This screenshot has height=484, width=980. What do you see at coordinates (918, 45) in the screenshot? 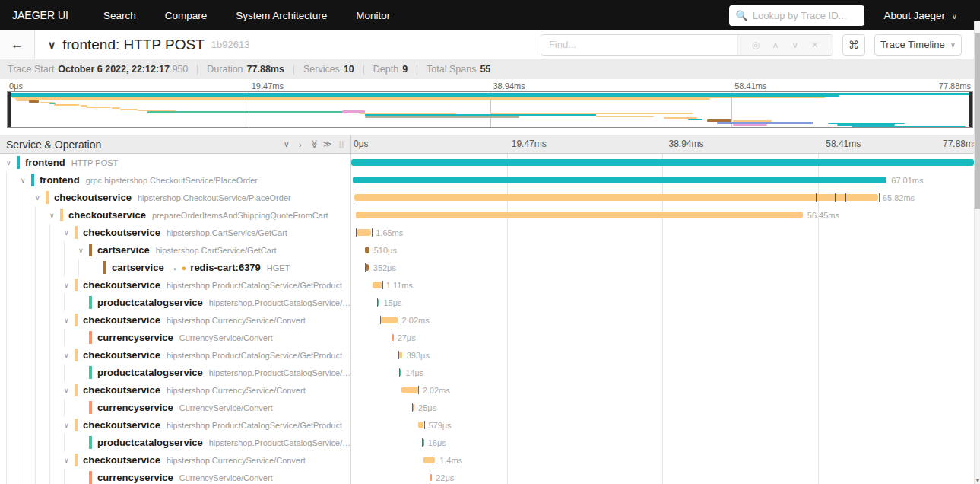
I see `trace-view-select: Trace Timeline ∨` at bounding box center [918, 45].